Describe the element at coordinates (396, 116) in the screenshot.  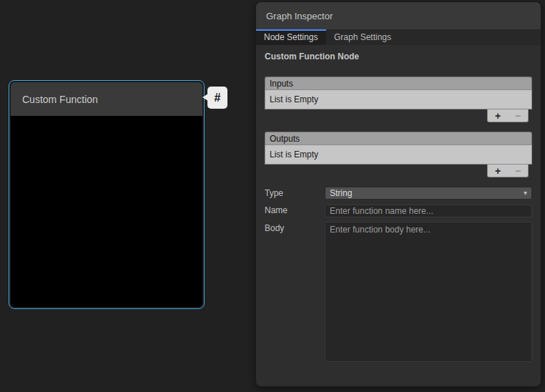
I see `inputs-list-footer: + −` at that location.